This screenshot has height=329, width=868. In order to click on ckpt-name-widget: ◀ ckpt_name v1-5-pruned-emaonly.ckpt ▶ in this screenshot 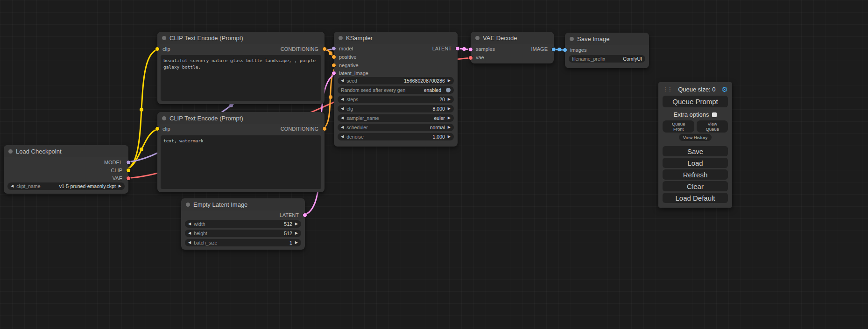, I will do `click(66, 186)`.